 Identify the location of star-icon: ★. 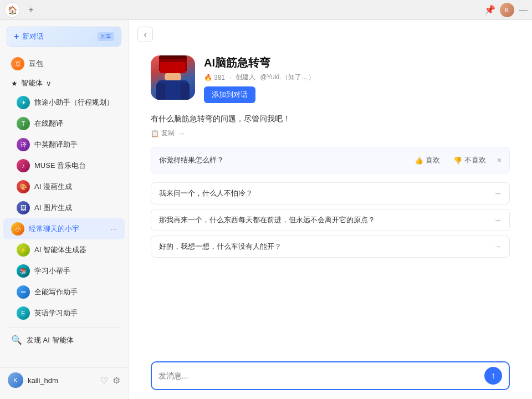
(14, 83).